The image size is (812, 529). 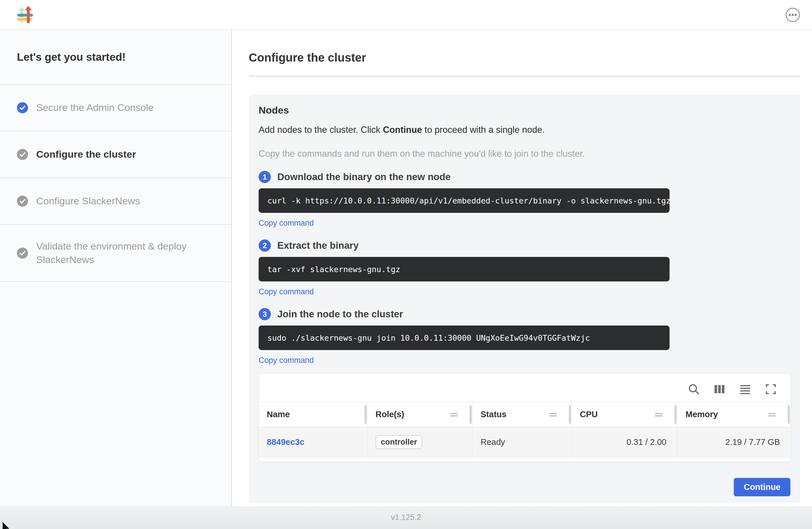 I want to click on density-icon, so click(x=745, y=389).